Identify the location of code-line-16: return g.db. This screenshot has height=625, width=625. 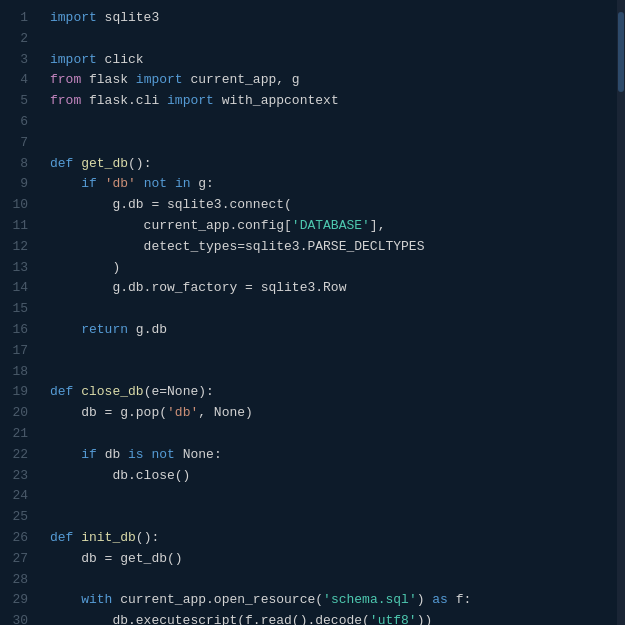
(334, 330).